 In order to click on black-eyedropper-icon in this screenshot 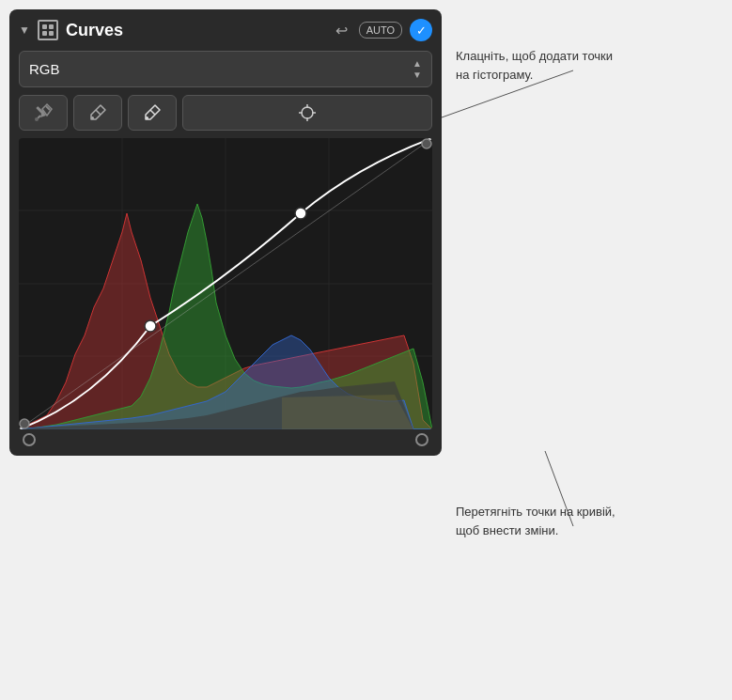, I will do `click(43, 113)`.